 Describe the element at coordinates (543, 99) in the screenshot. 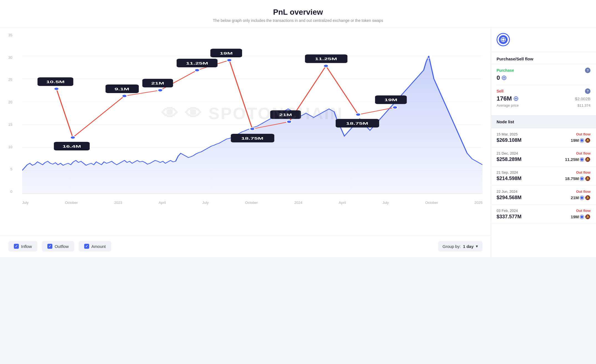

I see `sell-value-row: 176M $2.002B` at that location.